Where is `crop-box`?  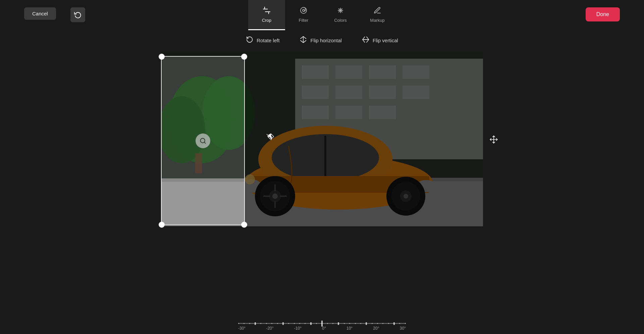
crop-box is located at coordinates (203, 141).